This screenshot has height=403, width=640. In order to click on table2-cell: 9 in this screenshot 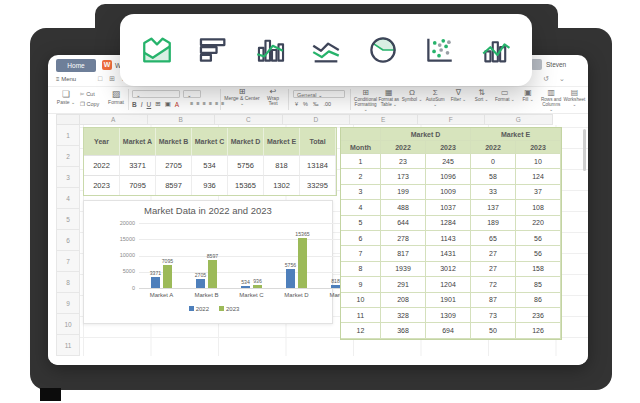, I will do `click(361, 284)`.